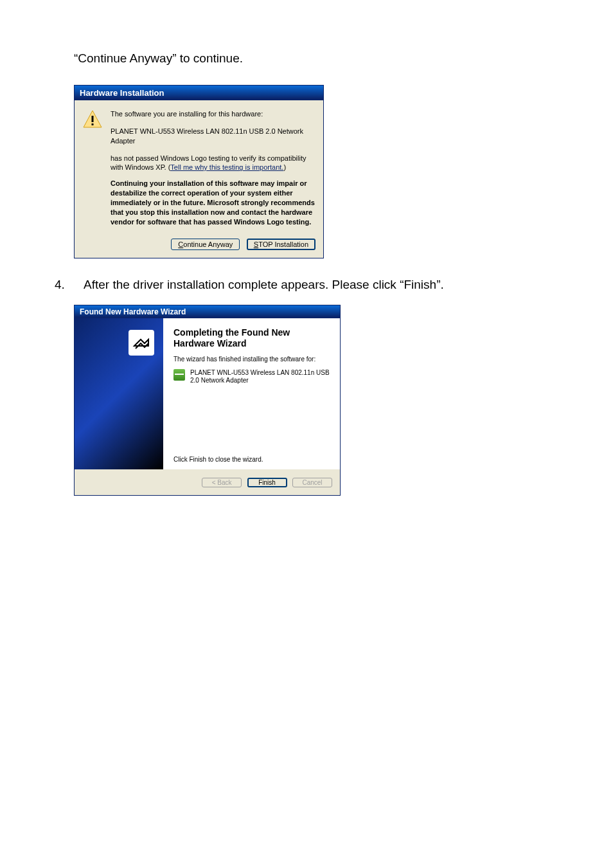 This screenshot has height=868, width=613. What do you see at coordinates (267, 482) in the screenshot?
I see `finish-button: Finish` at bounding box center [267, 482].